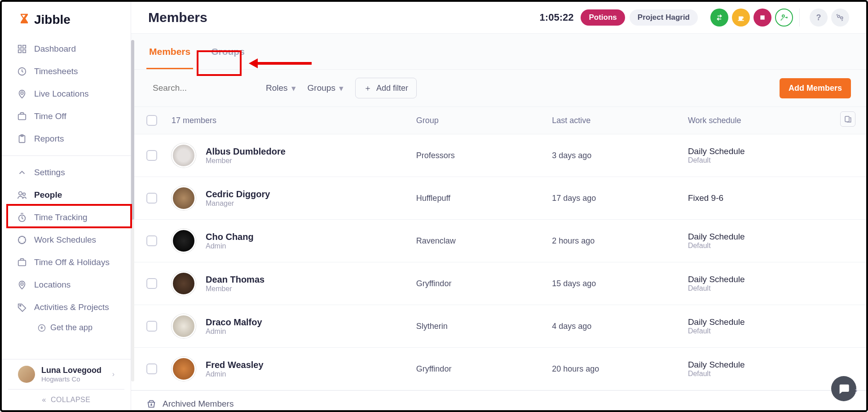 The height and width of the screenshot is (412, 868). Describe the element at coordinates (66, 198) in the screenshot. I see `nav: DashboardTimesheetsLive LocationsTime Of…` at that location.